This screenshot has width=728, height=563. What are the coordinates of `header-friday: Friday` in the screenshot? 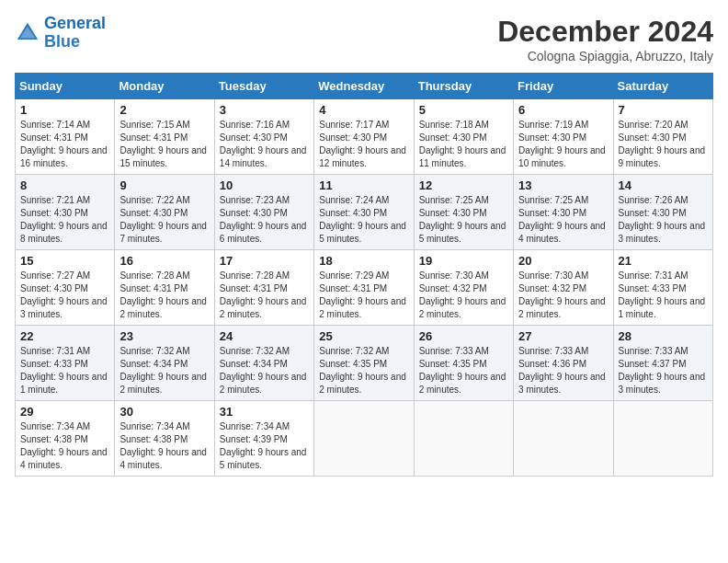 It's located at (563, 86).